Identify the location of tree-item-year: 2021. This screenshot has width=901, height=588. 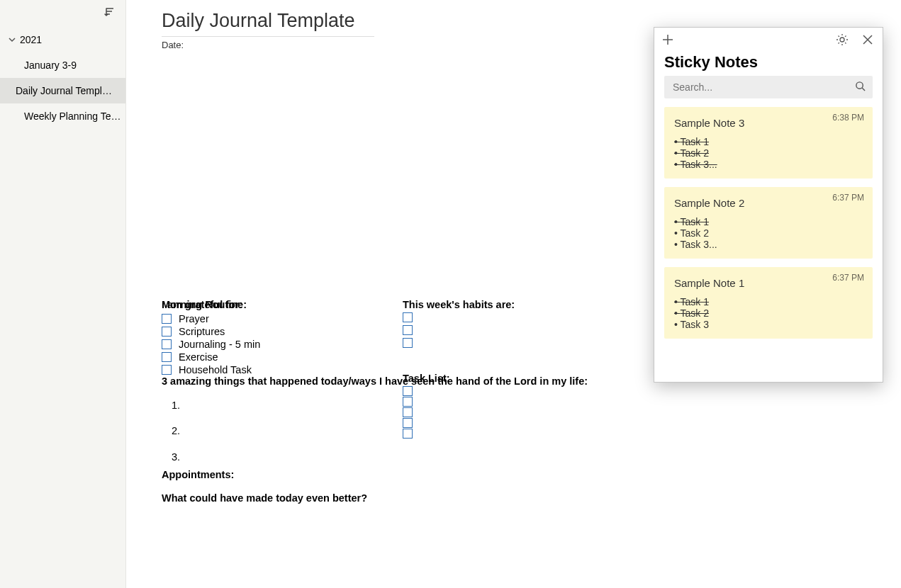
(62, 40).